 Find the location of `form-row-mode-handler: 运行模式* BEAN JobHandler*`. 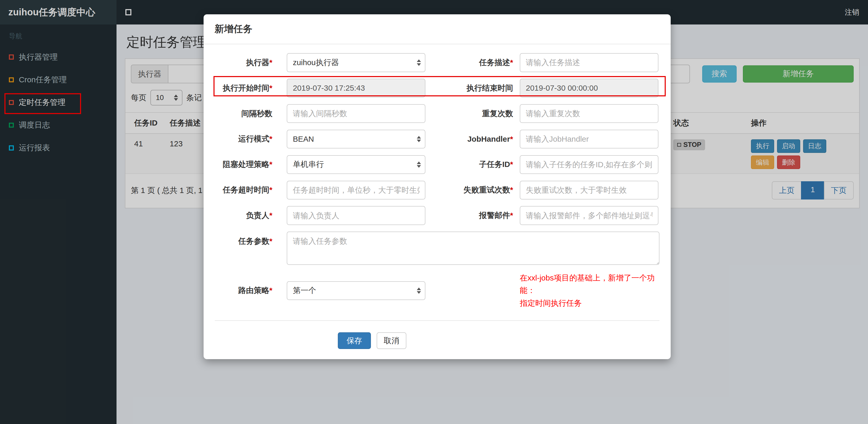

form-row-mode-handler: 运行模式* BEAN JobHandler* is located at coordinates (437, 139).